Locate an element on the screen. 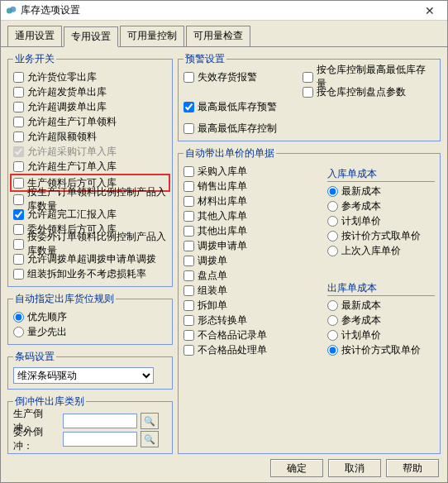  doc-10: 形态转换单 is located at coordinates (253, 320).